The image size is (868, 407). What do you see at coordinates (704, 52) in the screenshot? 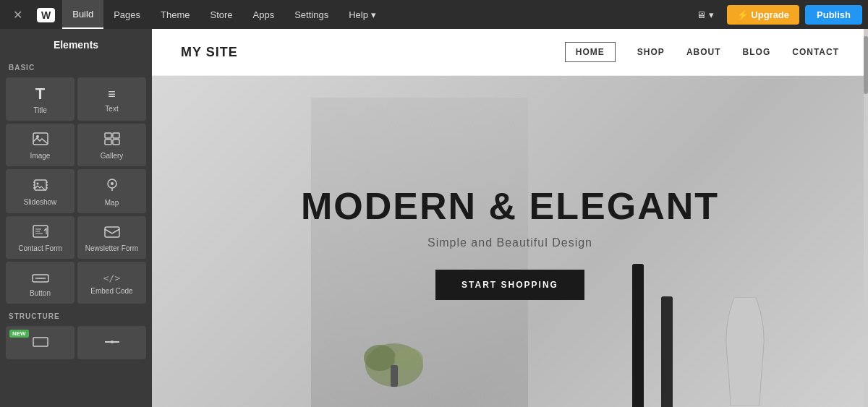
I see `site-nav-about: ABOUT` at bounding box center [704, 52].